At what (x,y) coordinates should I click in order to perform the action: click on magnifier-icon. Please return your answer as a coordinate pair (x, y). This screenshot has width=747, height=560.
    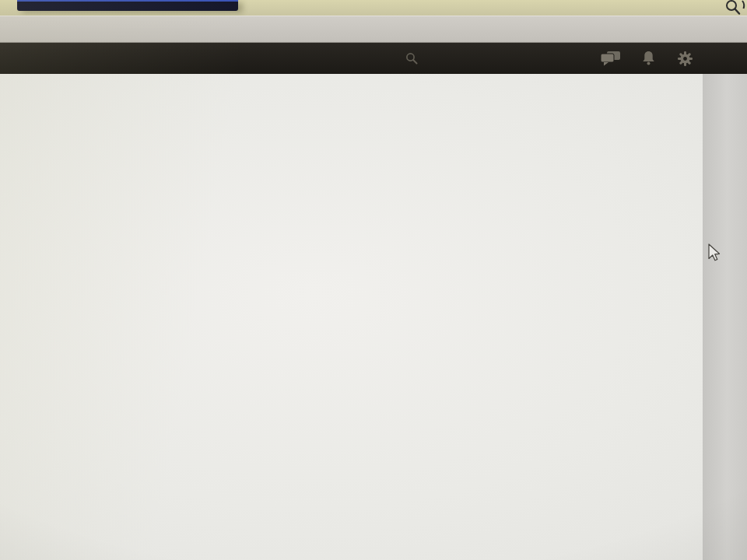
    Looking at the image, I should click on (734, 8).